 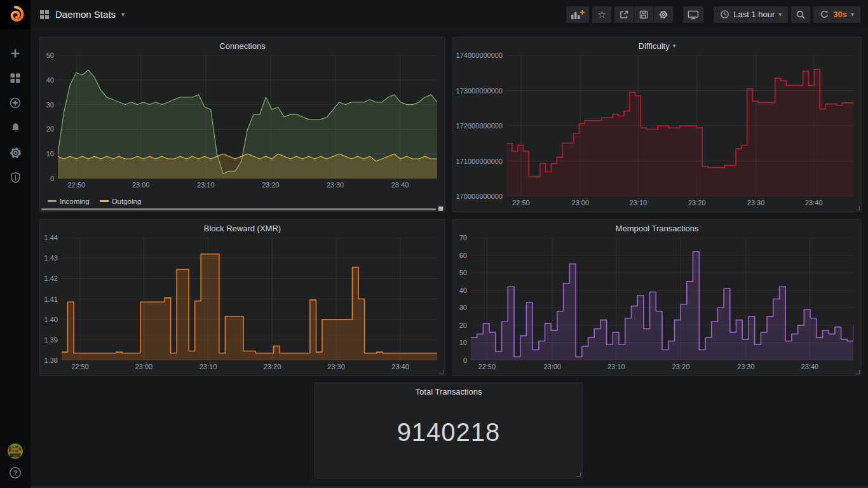 I want to click on panel-title: Block Reward (XMR), so click(x=243, y=229).